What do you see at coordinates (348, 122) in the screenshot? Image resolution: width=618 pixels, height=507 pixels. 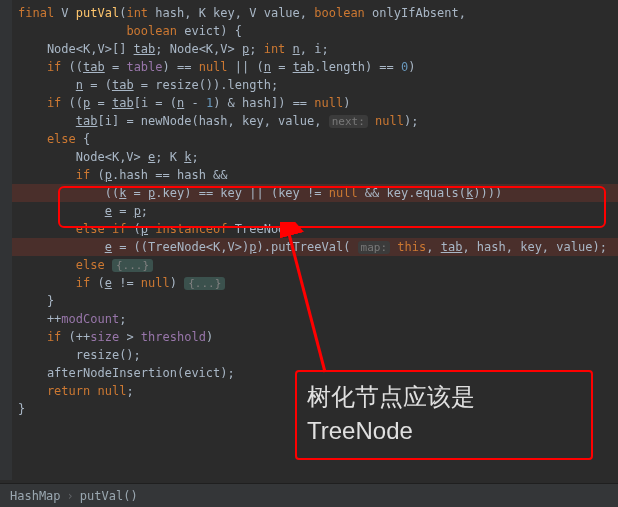 I see `parameter-hint: next:` at bounding box center [348, 122].